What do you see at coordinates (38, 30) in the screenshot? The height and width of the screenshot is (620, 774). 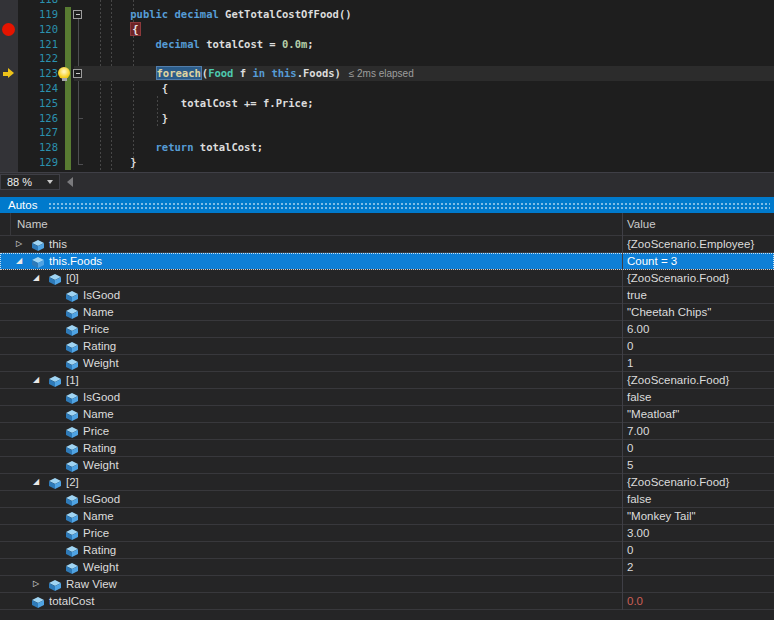 I see `line-number: 120` at bounding box center [38, 30].